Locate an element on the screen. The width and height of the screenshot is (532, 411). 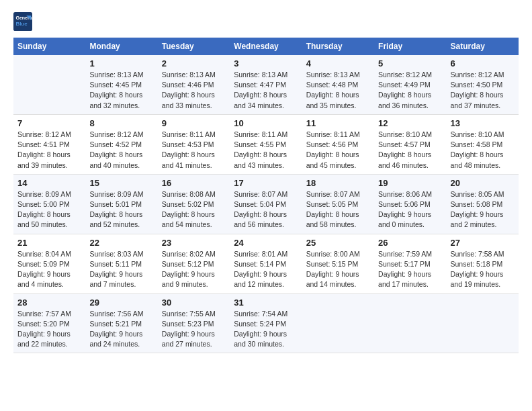
cell-content: Sunrise: 8:09 AMSunset: 5:01 PMDaylight:… is located at coordinates (121, 210).